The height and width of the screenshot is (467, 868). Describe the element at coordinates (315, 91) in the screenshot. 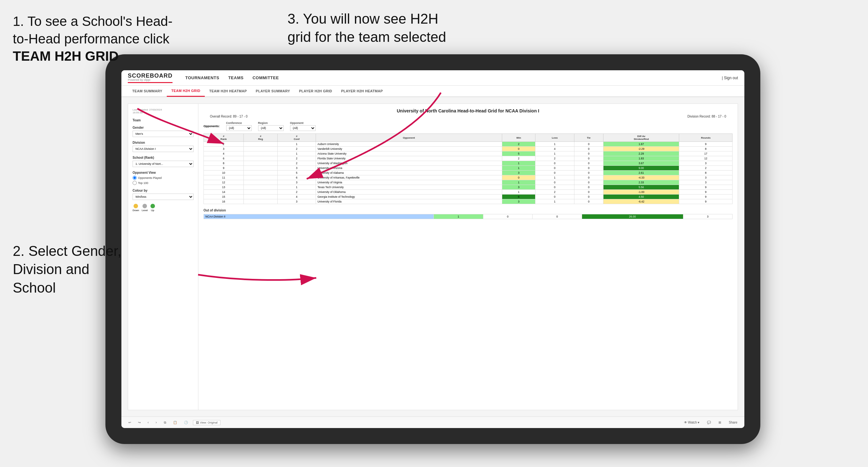

I see `sub-nav-player-h2h-grid: PLAYER H2H GRID` at that location.